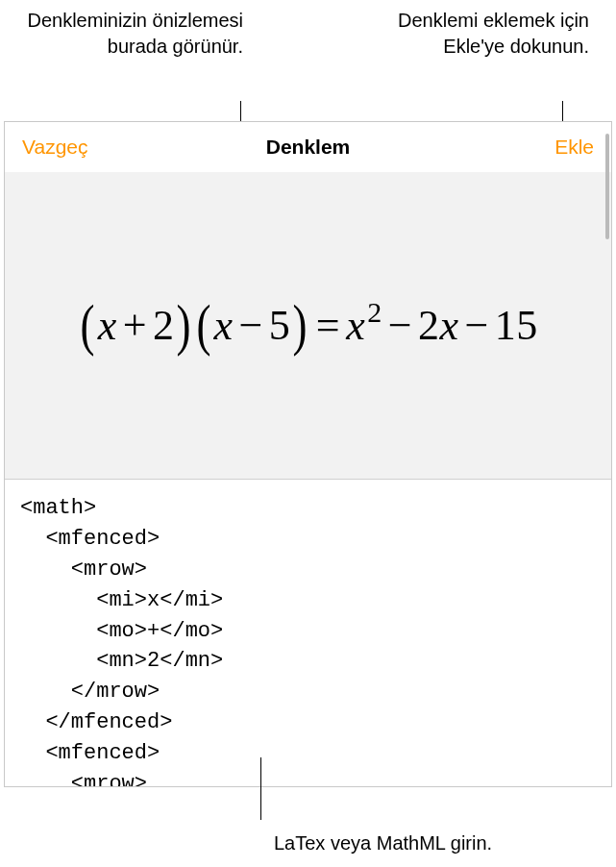 The height and width of the screenshot is (867, 616). Describe the element at coordinates (163, 325) in the screenshot. I see `num-2: 2` at that location.